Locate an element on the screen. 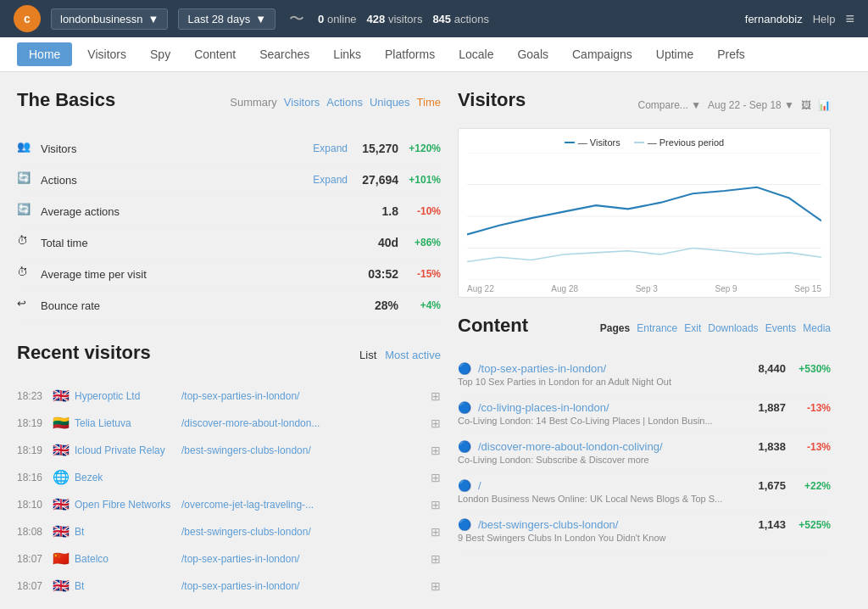 Image resolution: width=868 pixels, height=609 pixels. content-url: / is located at coordinates (609, 485).